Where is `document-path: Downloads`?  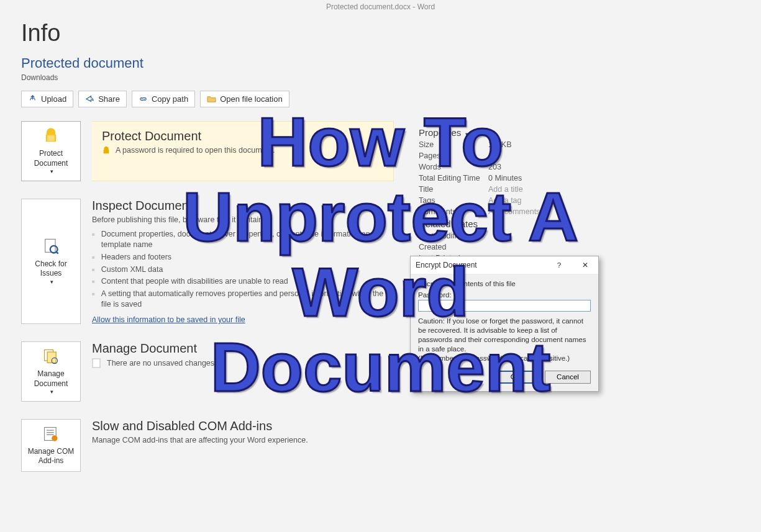
document-path: Downloads is located at coordinates (380, 78).